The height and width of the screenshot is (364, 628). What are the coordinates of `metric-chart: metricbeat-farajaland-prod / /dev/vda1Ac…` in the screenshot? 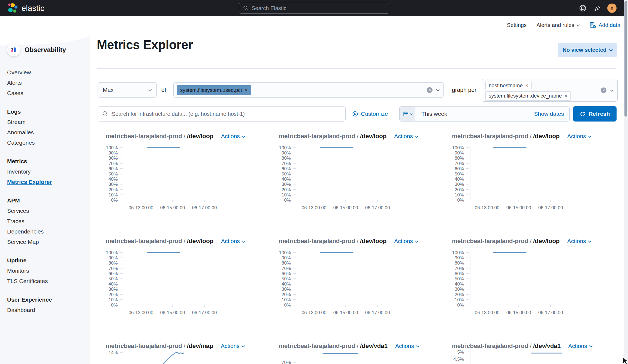 It's located at (526, 353).